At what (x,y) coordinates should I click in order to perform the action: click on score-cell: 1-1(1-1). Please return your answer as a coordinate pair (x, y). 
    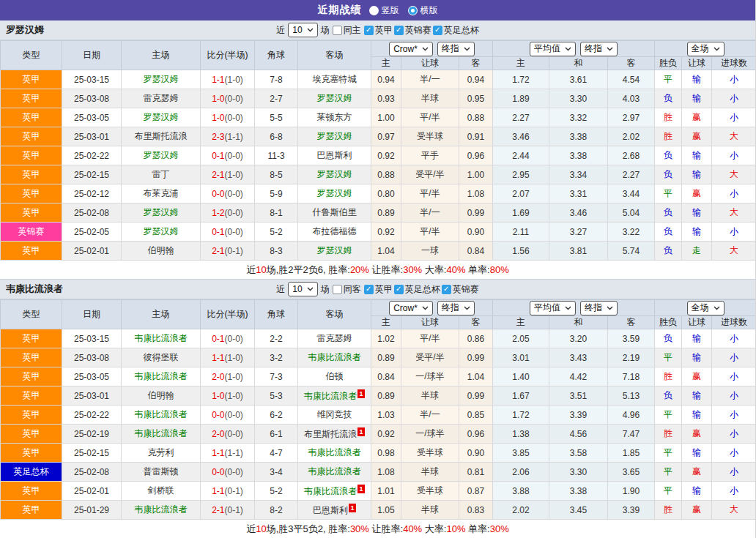
    Looking at the image, I should click on (228, 453).